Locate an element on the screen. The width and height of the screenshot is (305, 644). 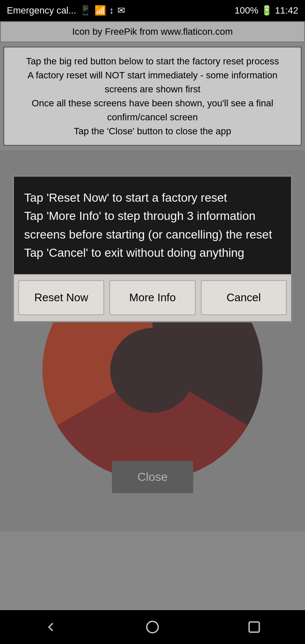
home-button is located at coordinates (152, 627).